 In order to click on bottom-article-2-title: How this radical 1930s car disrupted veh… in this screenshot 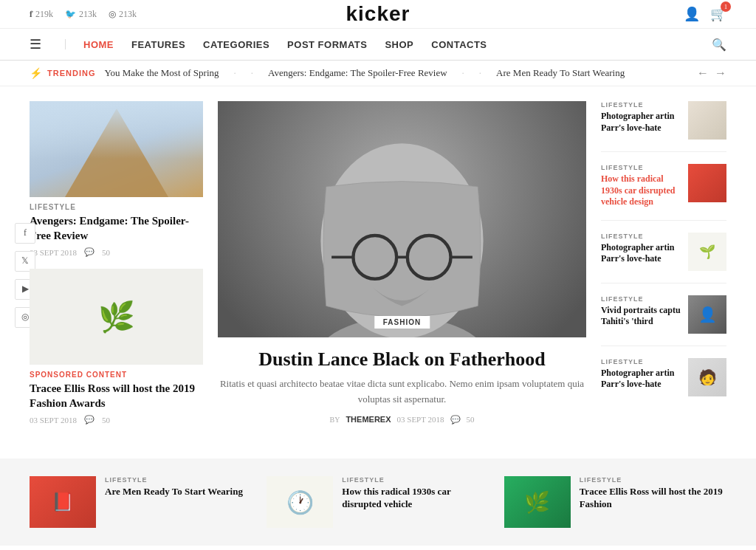, I will do `click(415, 498)`.